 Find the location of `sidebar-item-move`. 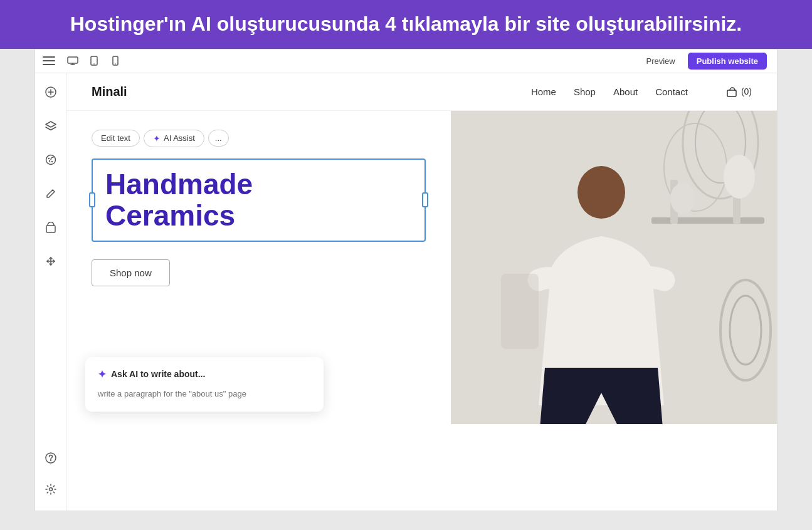

sidebar-item-move is located at coordinates (51, 261).